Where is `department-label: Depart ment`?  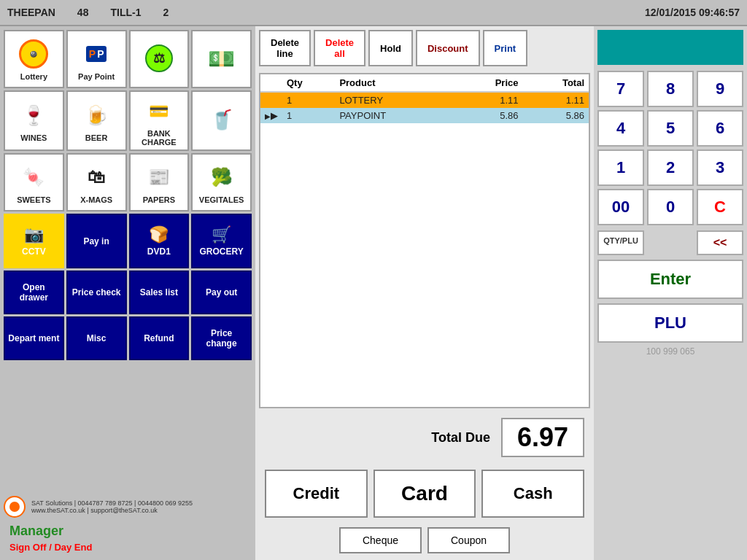
department-label: Depart ment is located at coordinates (34, 338).